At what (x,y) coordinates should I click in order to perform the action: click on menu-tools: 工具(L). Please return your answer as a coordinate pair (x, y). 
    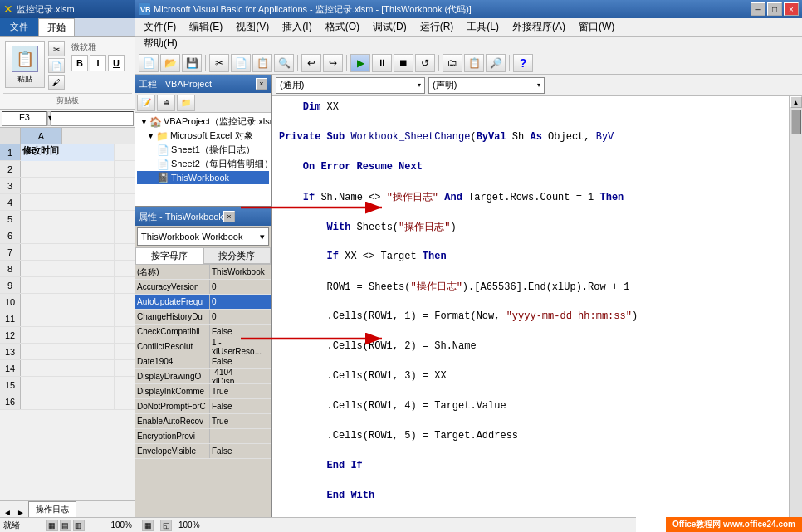
    Looking at the image, I should click on (483, 27).